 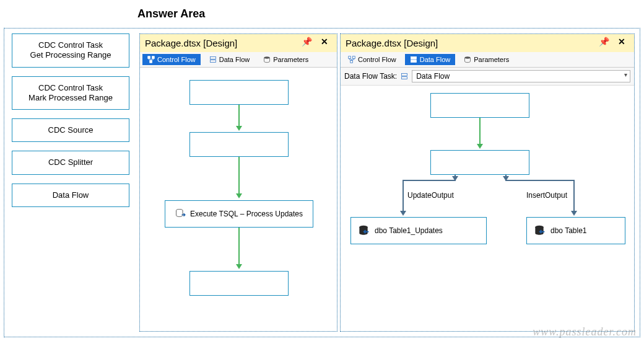 What do you see at coordinates (547, 195) in the screenshot?
I see `edge-label-insert: InsertOutput` at bounding box center [547, 195].